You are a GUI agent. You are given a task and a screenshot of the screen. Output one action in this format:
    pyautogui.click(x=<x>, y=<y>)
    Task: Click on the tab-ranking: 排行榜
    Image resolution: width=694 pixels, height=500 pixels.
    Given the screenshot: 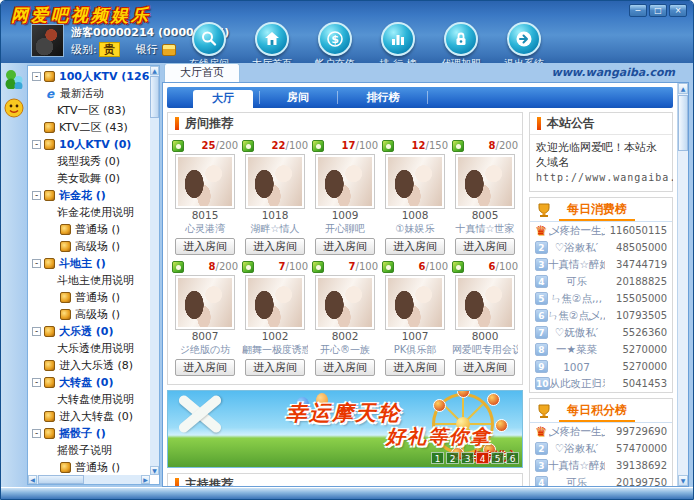 What is the action you would take?
    pyautogui.click(x=383, y=98)
    